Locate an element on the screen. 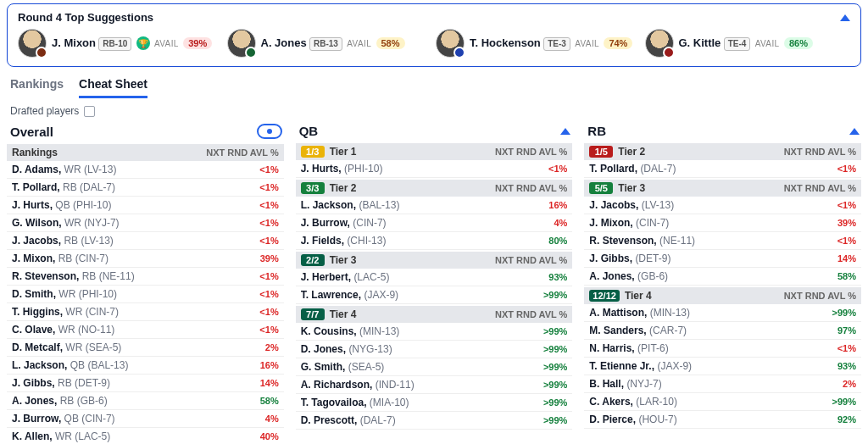 Image resolution: width=868 pixels, height=444 pixels. player-row: D. Adams, WR (LV-13) <1% is located at coordinates (146, 169).